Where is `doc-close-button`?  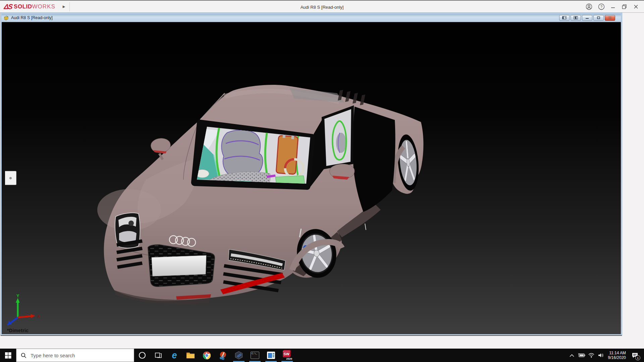 doc-close-button is located at coordinates (610, 18).